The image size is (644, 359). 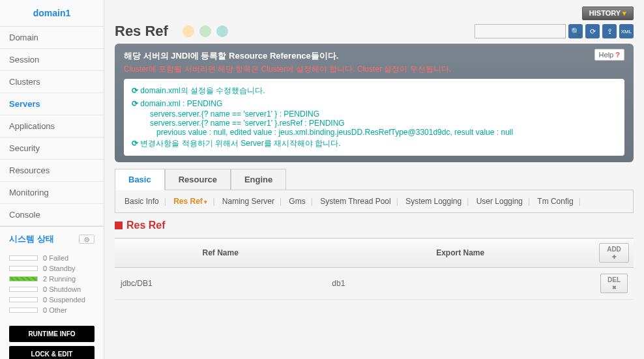 I want to click on status-standby: 0 Standby, so click(x=52, y=268).